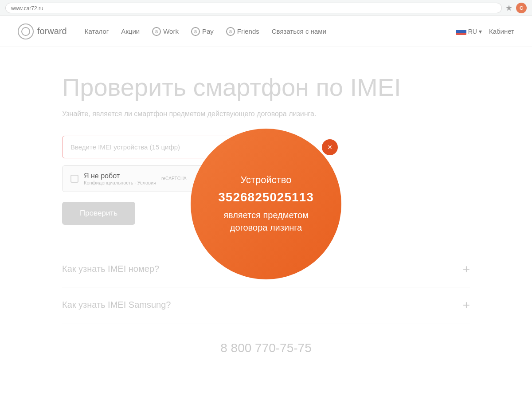 This screenshot has width=532, height=408. I want to click on modal-imei: 3526825025113, so click(266, 197).